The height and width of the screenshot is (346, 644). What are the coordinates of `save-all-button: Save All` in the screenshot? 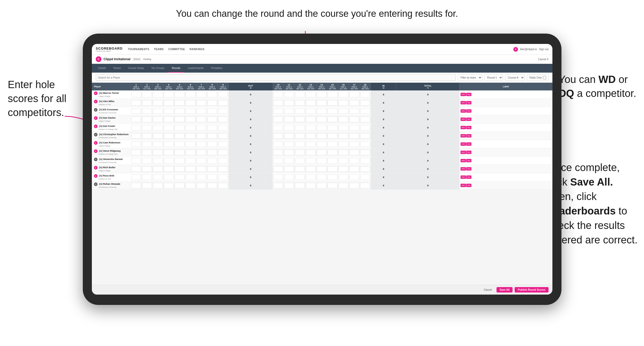 It's located at (505, 290).